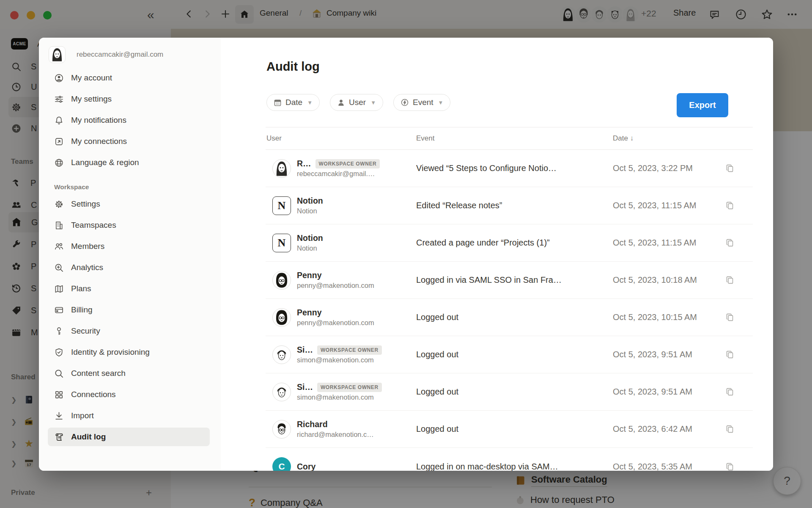 Image resolution: width=812 pixels, height=508 pixels. Describe the element at coordinates (59, 395) in the screenshot. I see `grid-icon` at that location.